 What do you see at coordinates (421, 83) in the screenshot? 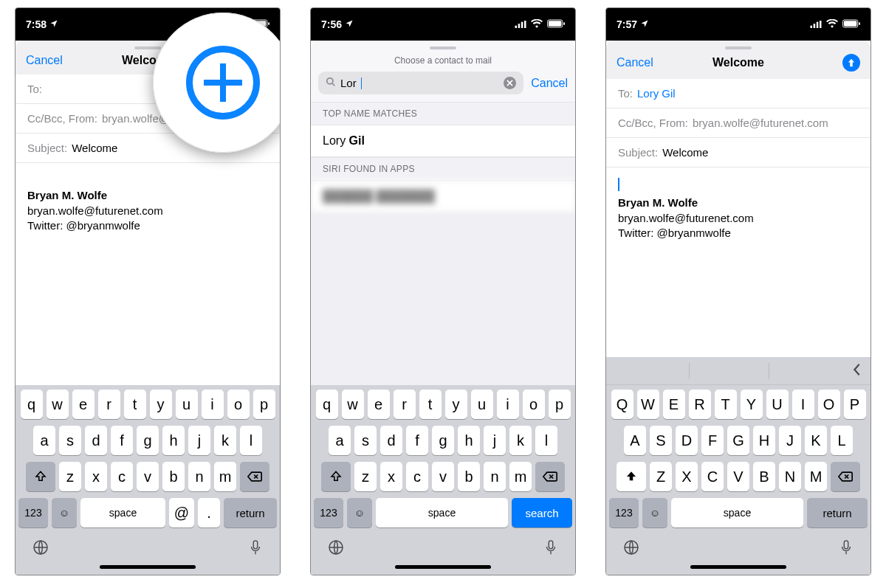
I see `search-input: Lor` at bounding box center [421, 83].